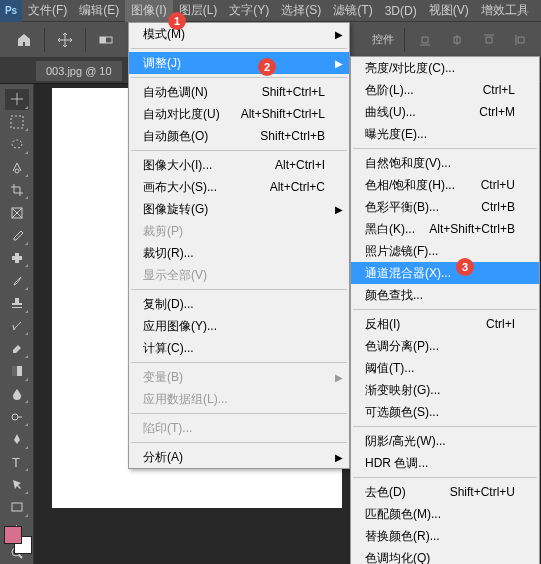 The image size is (541, 564). Describe the element at coordinates (17, 324) in the screenshot. I see `tools-panel: T` at that location.